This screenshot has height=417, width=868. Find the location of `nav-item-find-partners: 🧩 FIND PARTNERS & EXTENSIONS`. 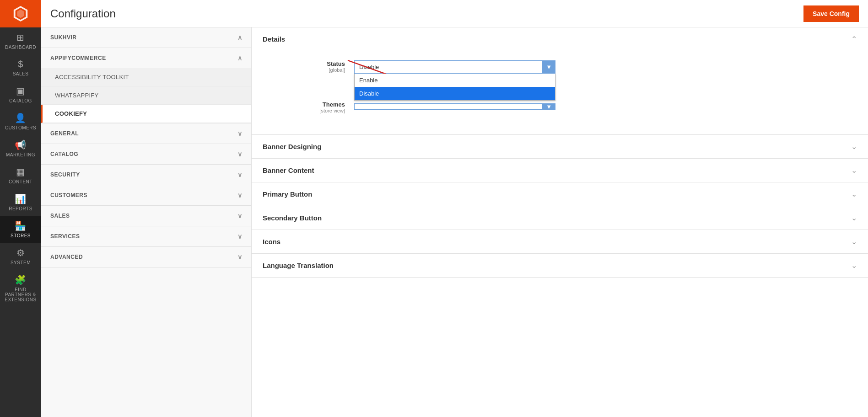

nav-item-find-partners: 🧩 FIND PARTNERS & EXTENSIONS is located at coordinates (21, 288).